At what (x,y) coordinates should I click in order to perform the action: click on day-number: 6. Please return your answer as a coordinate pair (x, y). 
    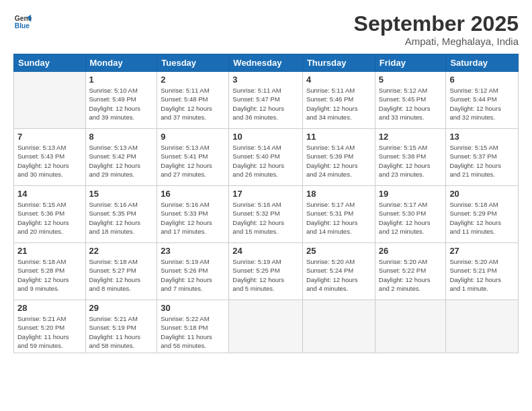
    Looking at the image, I should click on (482, 79).